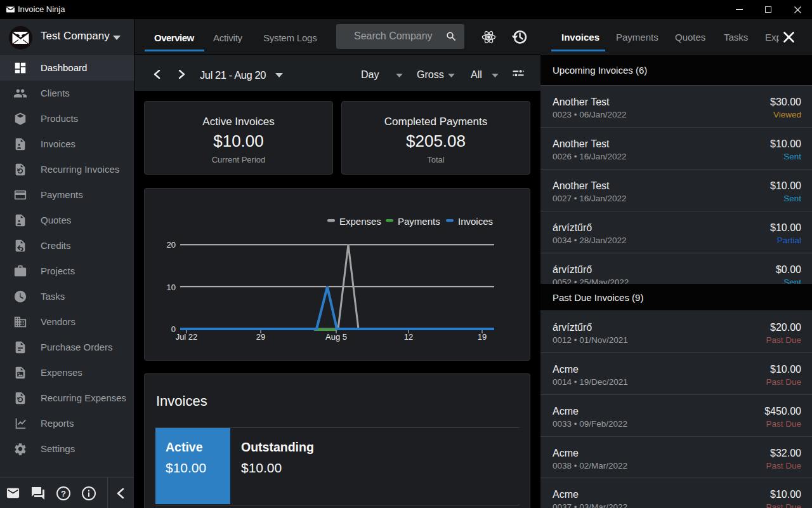 This screenshot has height=508, width=812. I want to click on svg-text: 20, so click(171, 245).